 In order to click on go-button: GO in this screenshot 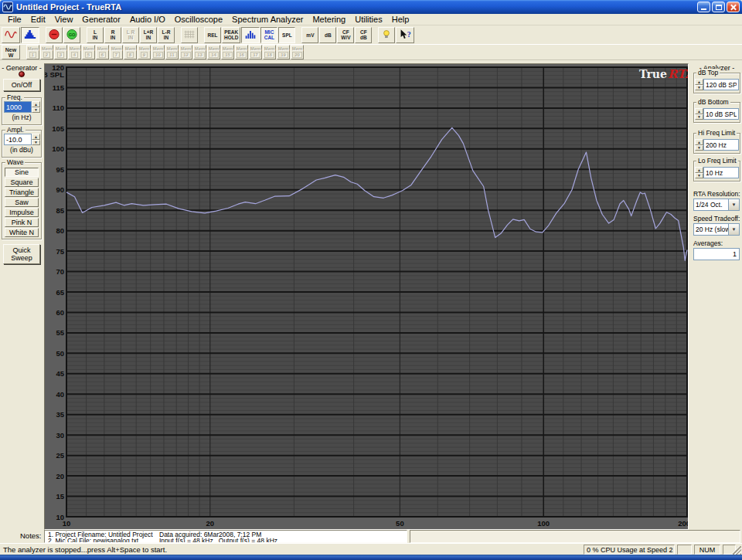, I will do `click(72, 36)`.